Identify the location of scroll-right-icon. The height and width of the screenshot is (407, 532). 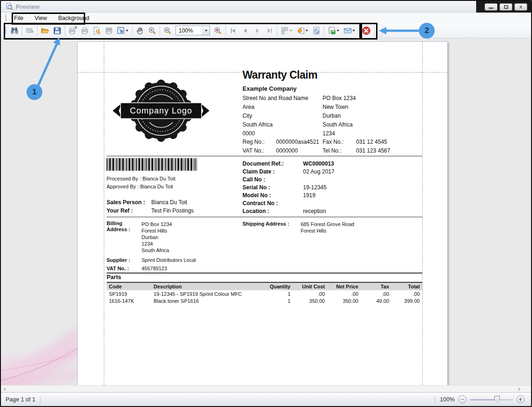
(519, 389).